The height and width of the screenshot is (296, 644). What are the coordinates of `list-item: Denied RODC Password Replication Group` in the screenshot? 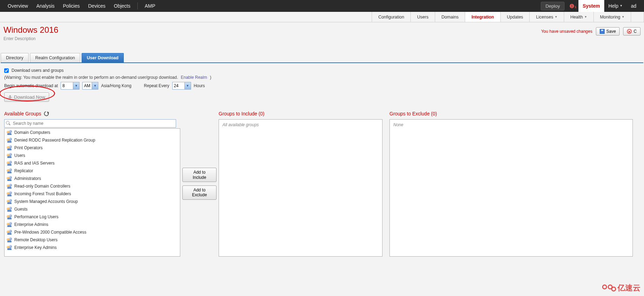 It's located at (92, 140).